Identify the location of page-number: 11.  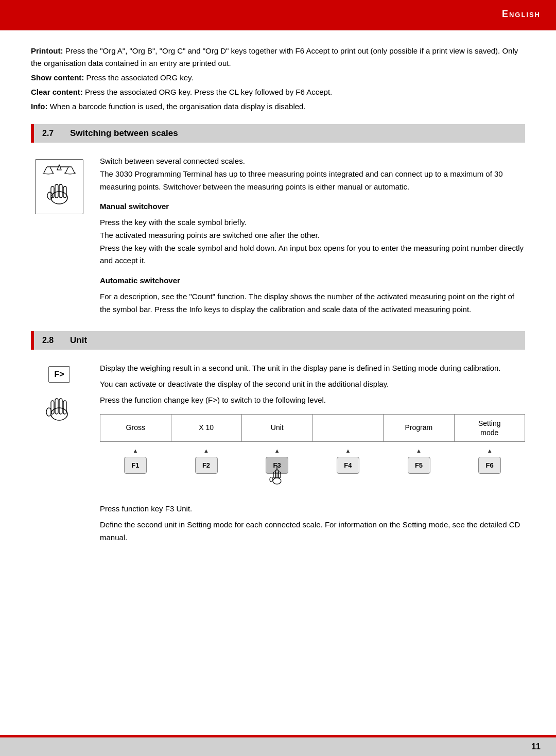
(536, 747).